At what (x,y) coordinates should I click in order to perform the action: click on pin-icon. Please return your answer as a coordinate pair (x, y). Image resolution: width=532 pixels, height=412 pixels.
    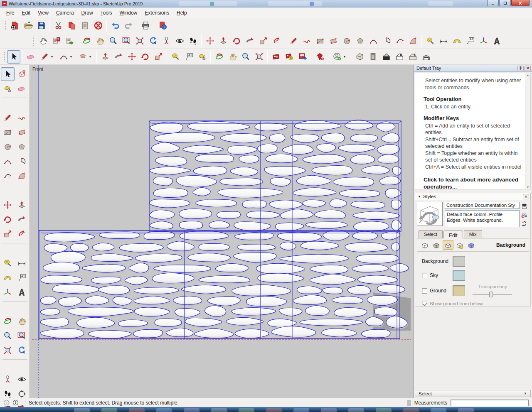
    Looking at the image, I should click on (520, 68).